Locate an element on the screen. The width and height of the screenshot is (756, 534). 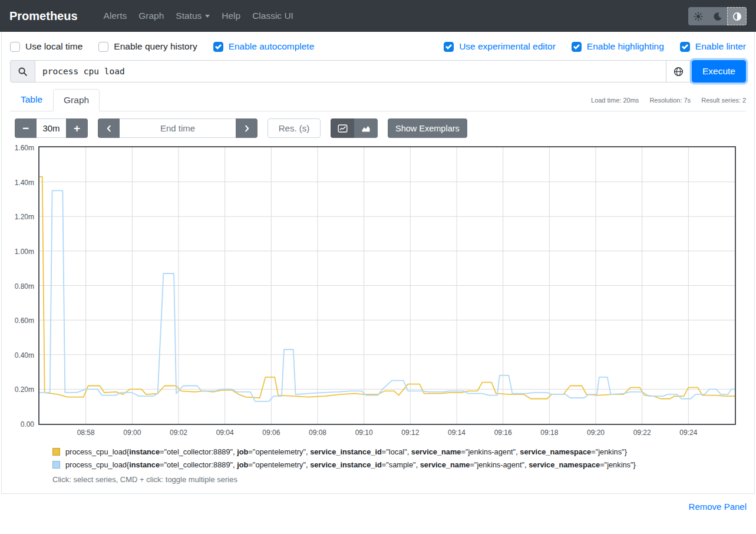
tab-graph: Graph is located at coordinates (77, 100).